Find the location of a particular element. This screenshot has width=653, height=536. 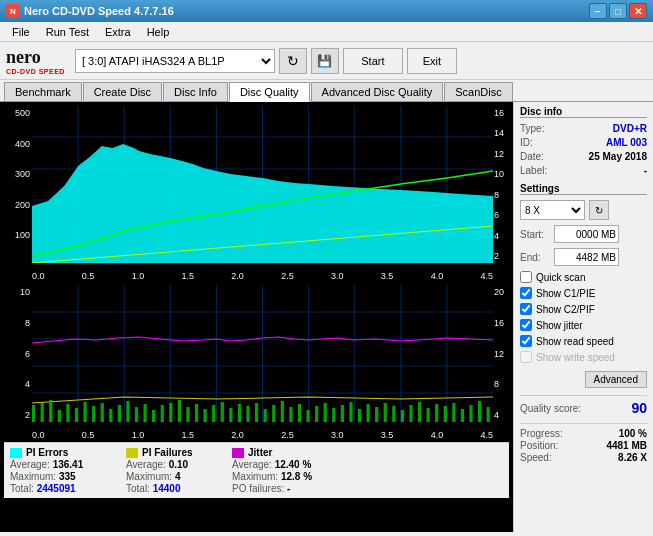

y-axis-right-bottom: 20 16 12 8 4 is located at coordinates (501, 354).